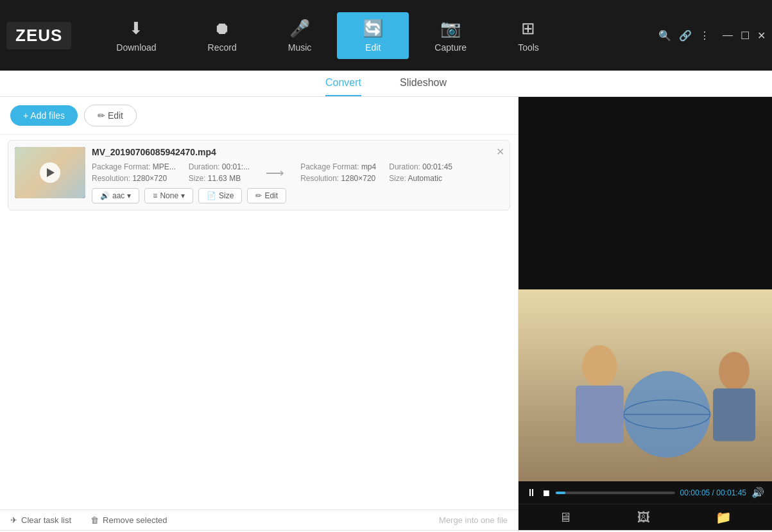 The width and height of the screenshot is (772, 532). Describe the element at coordinates (50, 173) in the screenshot. I see `file-thumbnail` at that location.